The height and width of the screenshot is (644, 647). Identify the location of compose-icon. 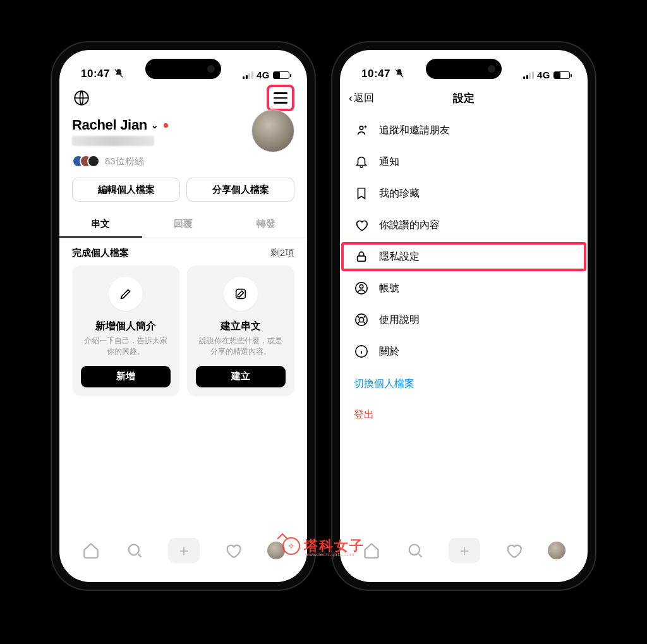
(241, 294).